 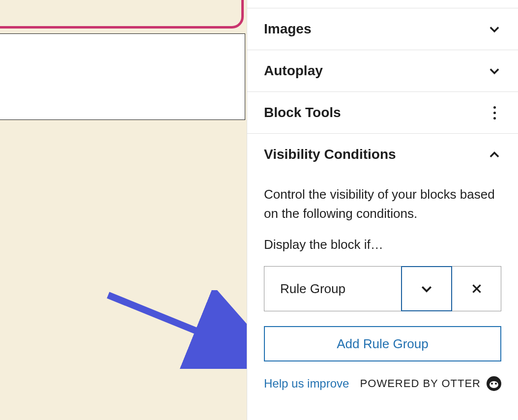 I want to click on powered-by-otter: POWERED BY OTTER, so click(x=431, y=384).